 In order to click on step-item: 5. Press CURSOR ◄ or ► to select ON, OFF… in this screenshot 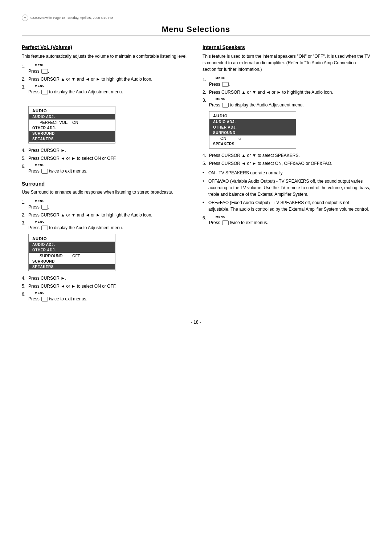, I will do `click(286, 163)`.